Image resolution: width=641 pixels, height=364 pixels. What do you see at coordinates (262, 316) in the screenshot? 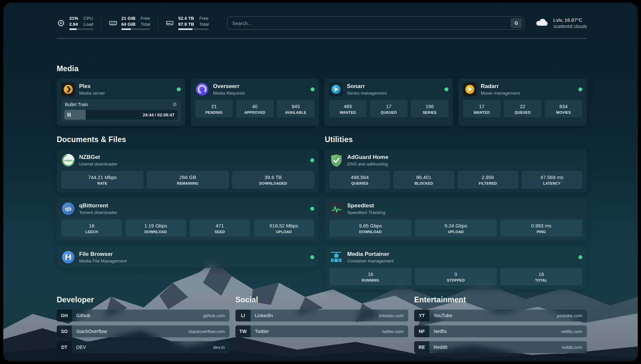
I see `bookmark-name: LinkedIn` at bounding box center [262, 316].